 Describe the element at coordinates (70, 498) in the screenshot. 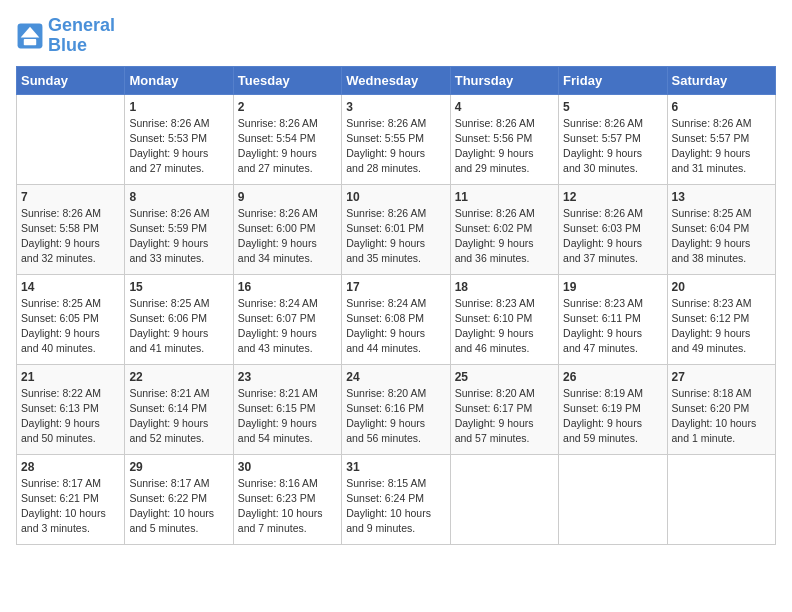

I see `cell-line: Sunset: 6:21 PM` at that location.